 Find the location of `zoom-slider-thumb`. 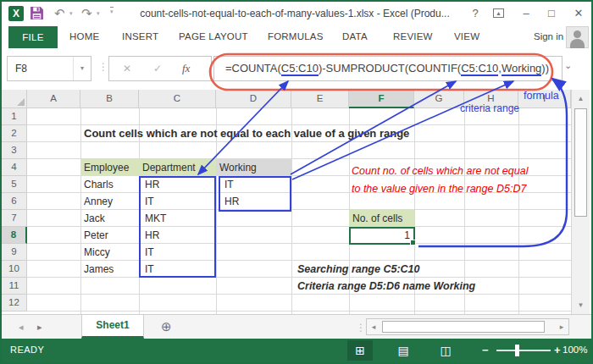

zoom-slider-thumb is located at coordinates (517, 350).